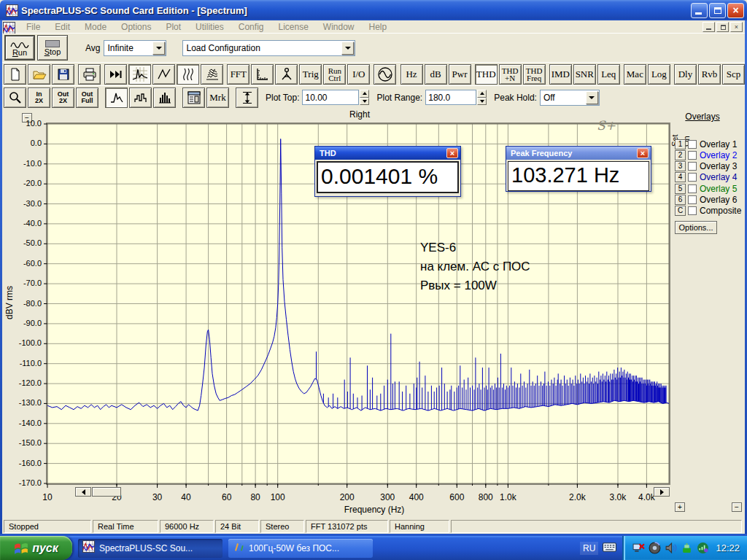 Image resolution: width=747 pixels, height=560 pixels. Describe the element at coordinates (687, 548) in the screenshot. I see `usb-device-icon` at that location.